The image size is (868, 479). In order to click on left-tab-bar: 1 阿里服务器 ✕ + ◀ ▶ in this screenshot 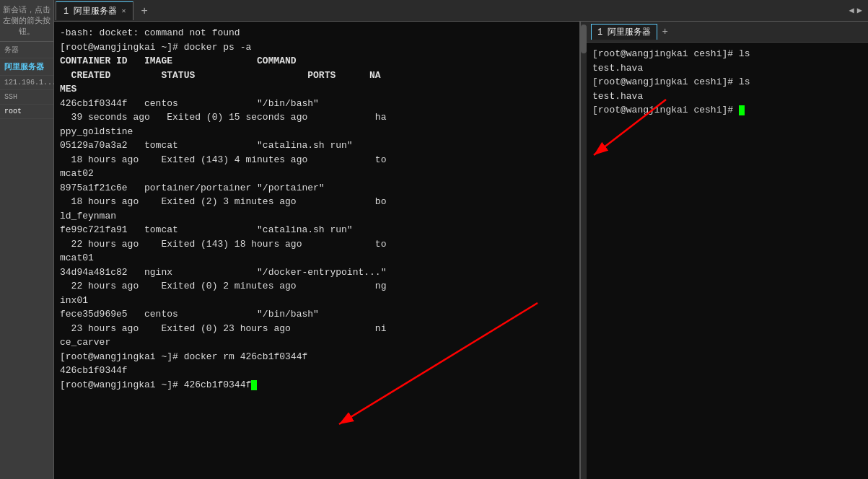, I will do `click(461, 11)`.